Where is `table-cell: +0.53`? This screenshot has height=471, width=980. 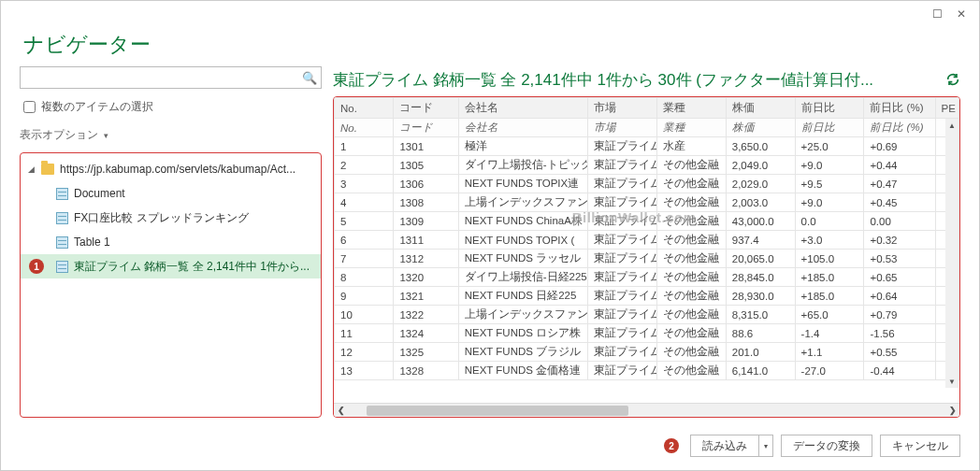
table-cell: +0.53 is located at coordinates (900, 259).